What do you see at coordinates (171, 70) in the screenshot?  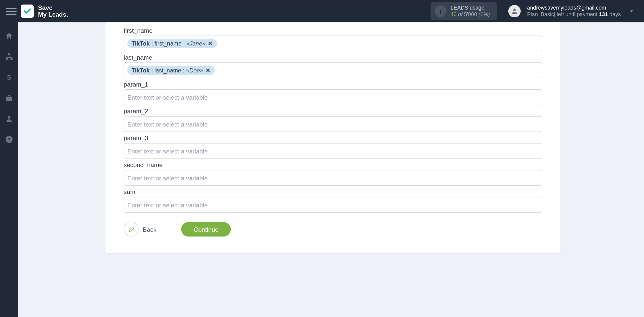 I see `variable-chip: TikTok | last_name: «Doe»✕` at bounding box center [171, 70].